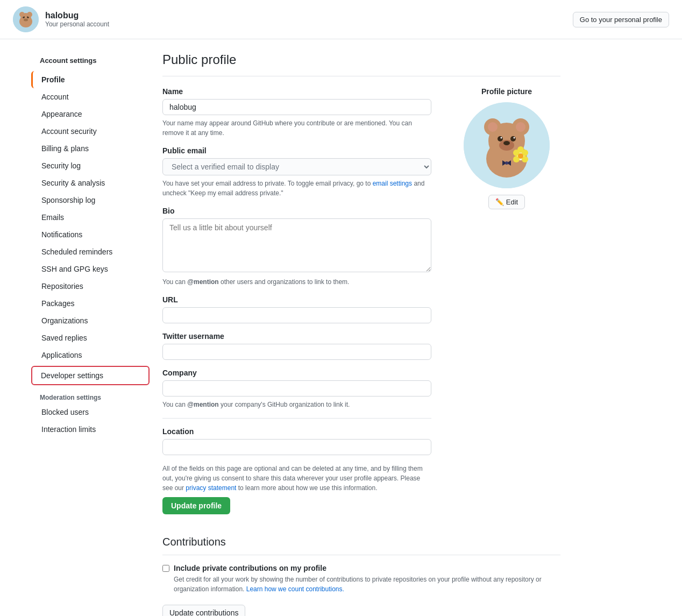 This screenshot has height=616, width=682. What do you see at coordinates (367, 579) in the screenshot?
I see `private-contributions-text: Include private contributions on my prof…` at bounding box center [367, 579].